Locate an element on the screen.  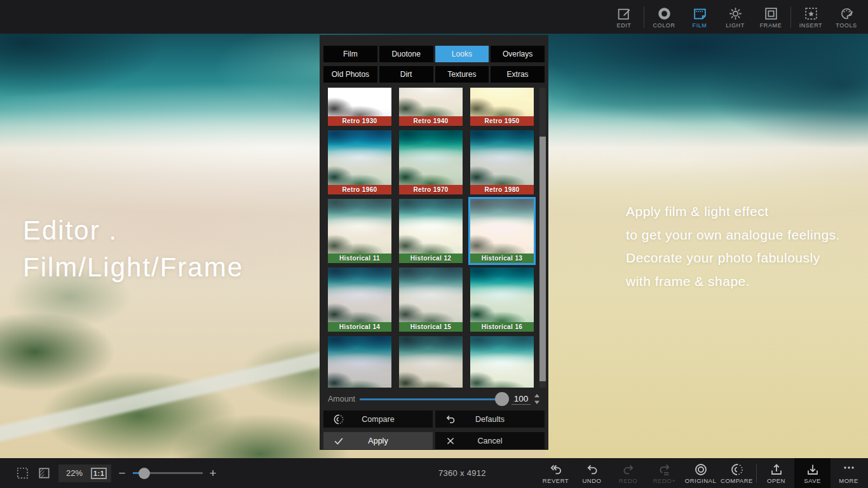
statusbar-action-label: OPEN is located at coordinates (776, 480).